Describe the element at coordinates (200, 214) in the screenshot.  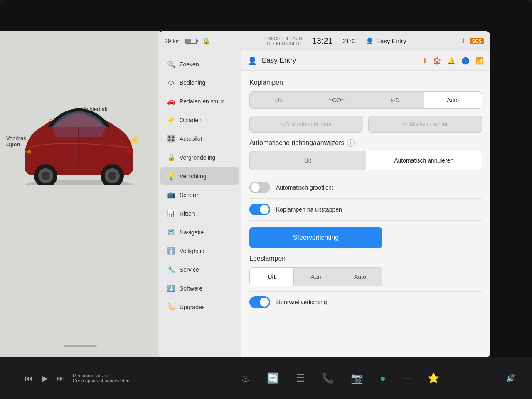
I see `sidebar-item-ritten: 📊 Ritten` at that location.